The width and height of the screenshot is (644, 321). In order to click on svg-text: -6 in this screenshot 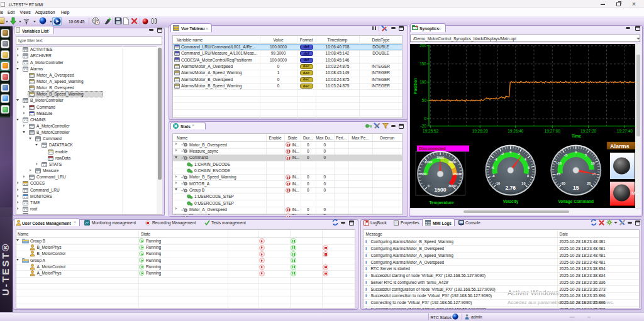, I will do `click(493, 168)`.